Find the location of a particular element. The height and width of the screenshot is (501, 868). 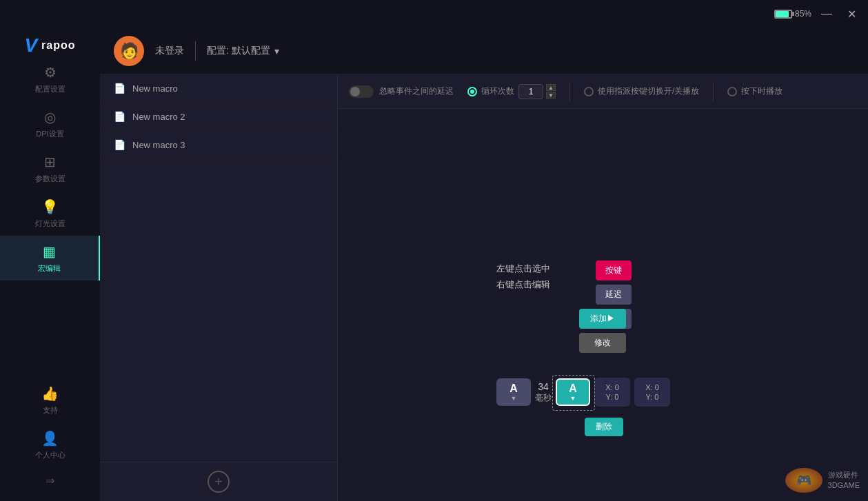

macro-toolbar: 忽略事件之间的延迟 循环次数 1 ▲ ▼ is located at coordinates (603, 92).